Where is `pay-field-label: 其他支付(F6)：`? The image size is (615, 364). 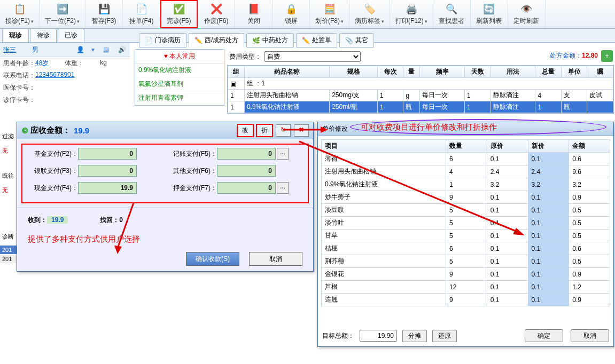
pay-field-label: 其他支付(F6)： is located at coordinates (190, 171).